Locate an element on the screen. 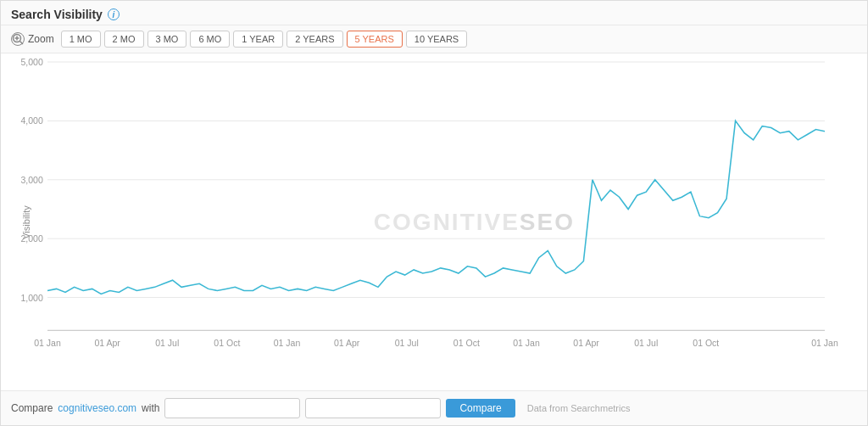 The width and height of the screenshot is (868, 426). btn-1mo: 1 MO is located at coordinates (81, 39).